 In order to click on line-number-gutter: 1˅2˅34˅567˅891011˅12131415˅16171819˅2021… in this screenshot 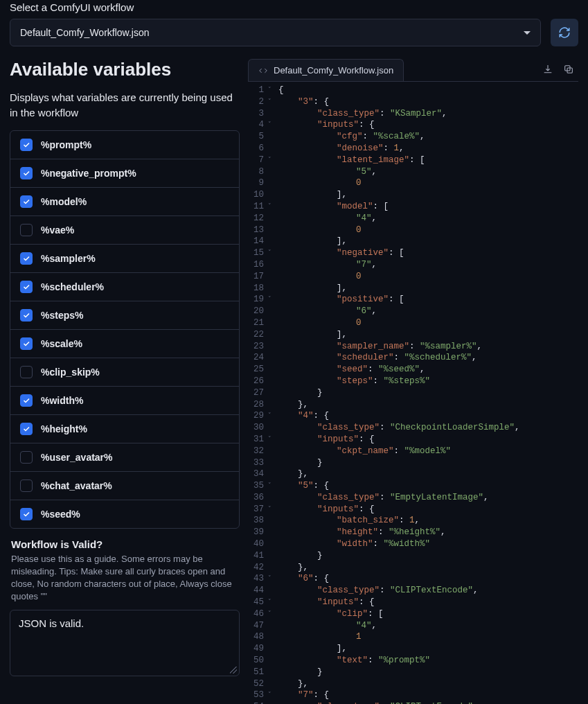, I will do `click(261, 393)`.